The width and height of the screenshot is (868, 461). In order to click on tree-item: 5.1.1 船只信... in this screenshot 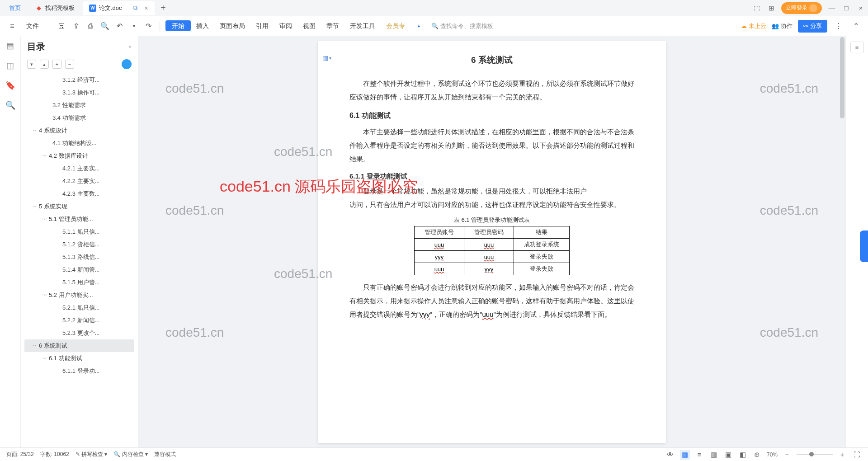, I will do `click(80, 232)`.